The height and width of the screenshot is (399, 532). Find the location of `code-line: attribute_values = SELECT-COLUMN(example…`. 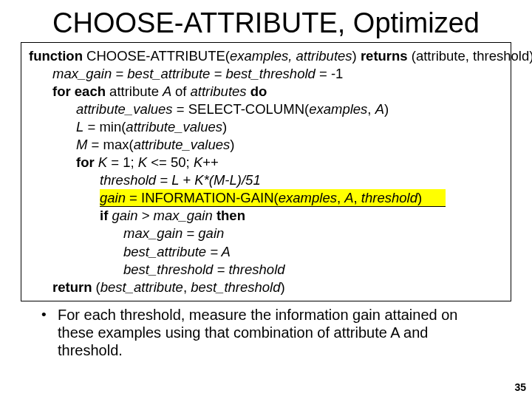

code-line: attribute_values = SELECT-COLUMN(example… is located at coordinates (266, 109).